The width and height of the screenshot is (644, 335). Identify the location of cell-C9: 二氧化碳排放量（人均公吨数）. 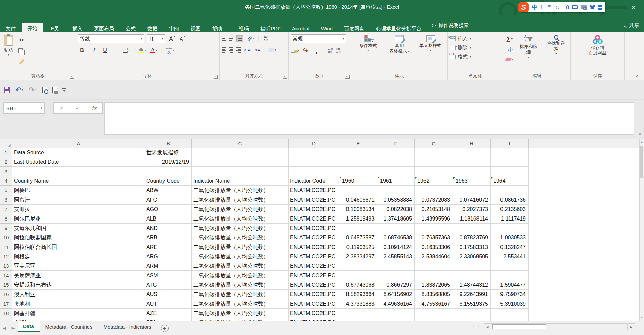
(240, 228).